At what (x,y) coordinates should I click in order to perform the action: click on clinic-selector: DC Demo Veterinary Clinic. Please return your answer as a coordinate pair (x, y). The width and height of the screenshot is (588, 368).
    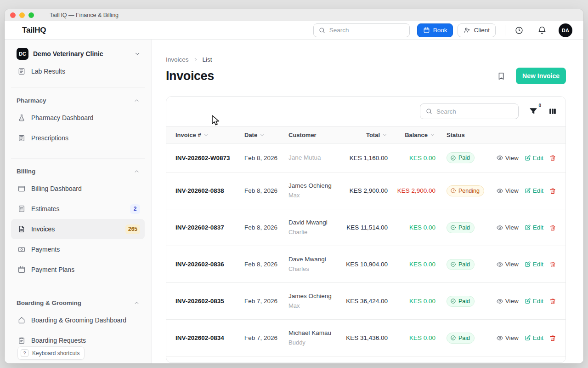
    Looking at the image, I should click on (78, 55).